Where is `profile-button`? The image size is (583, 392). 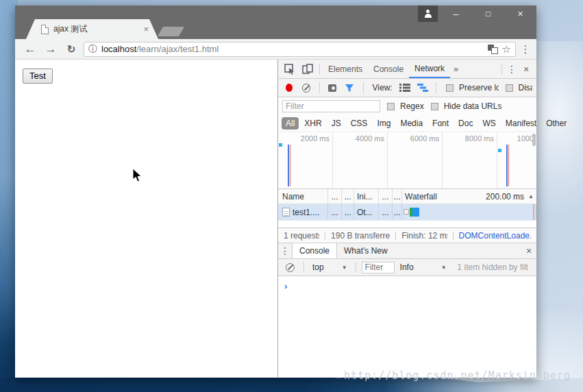 profile-button is located at coordinates (427, 14).